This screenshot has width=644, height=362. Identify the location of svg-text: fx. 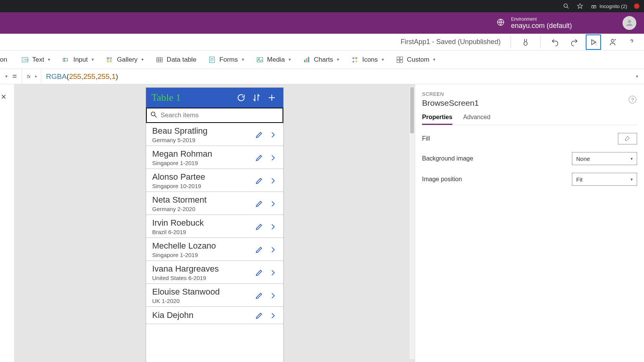
(29, 76).